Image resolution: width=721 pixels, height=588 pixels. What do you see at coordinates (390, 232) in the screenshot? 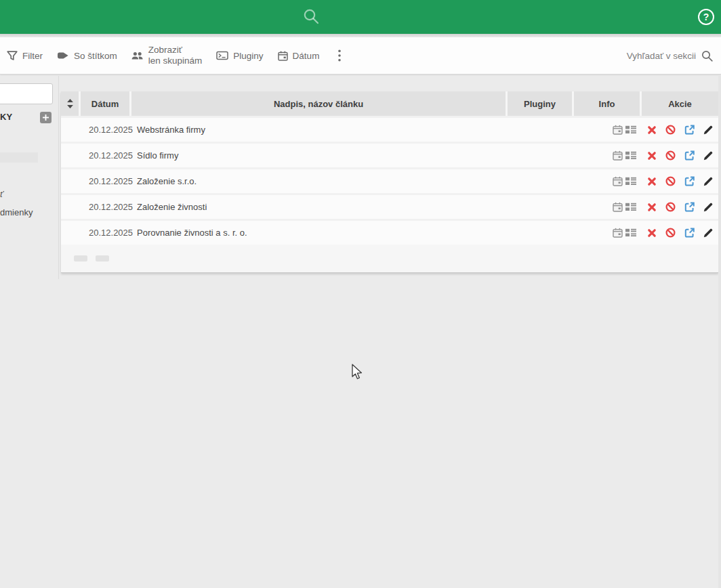
I see `table-row: 20.12.2025 Porovnanie živnosti a s. r. o…` at bounding box center [390, 232].